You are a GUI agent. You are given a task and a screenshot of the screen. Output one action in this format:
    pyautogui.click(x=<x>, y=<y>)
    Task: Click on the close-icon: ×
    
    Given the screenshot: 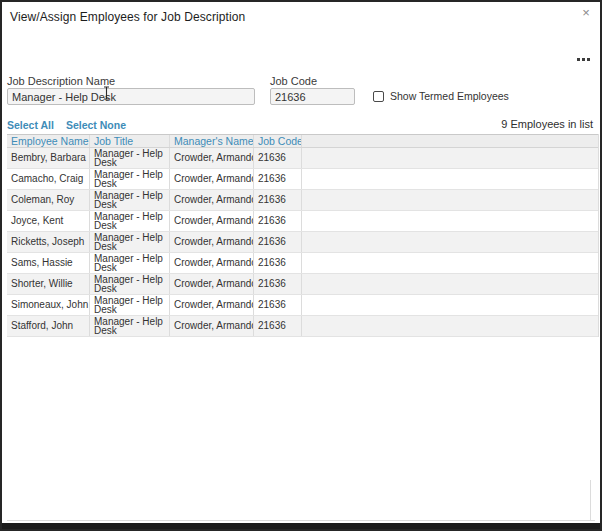 What is the action you would take?
    pyautogui.click(x=586, y=14)
    